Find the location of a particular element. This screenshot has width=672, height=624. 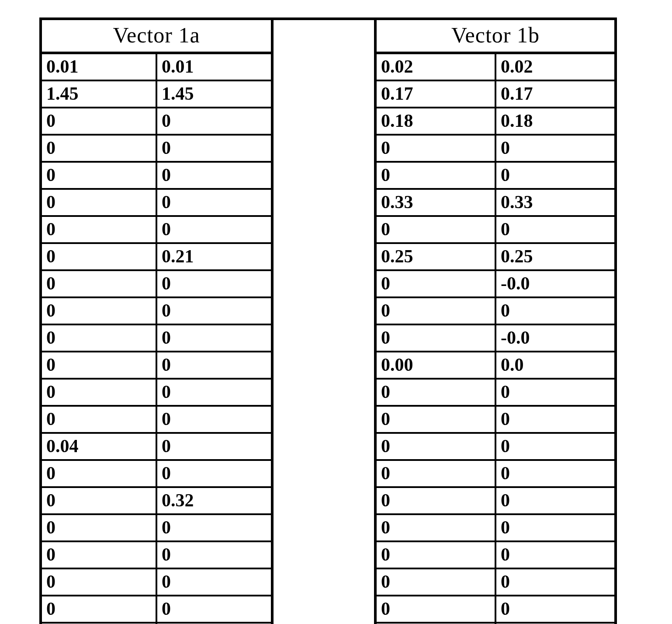

table-row: 0.170.17 is located at coordinates (495, 94).